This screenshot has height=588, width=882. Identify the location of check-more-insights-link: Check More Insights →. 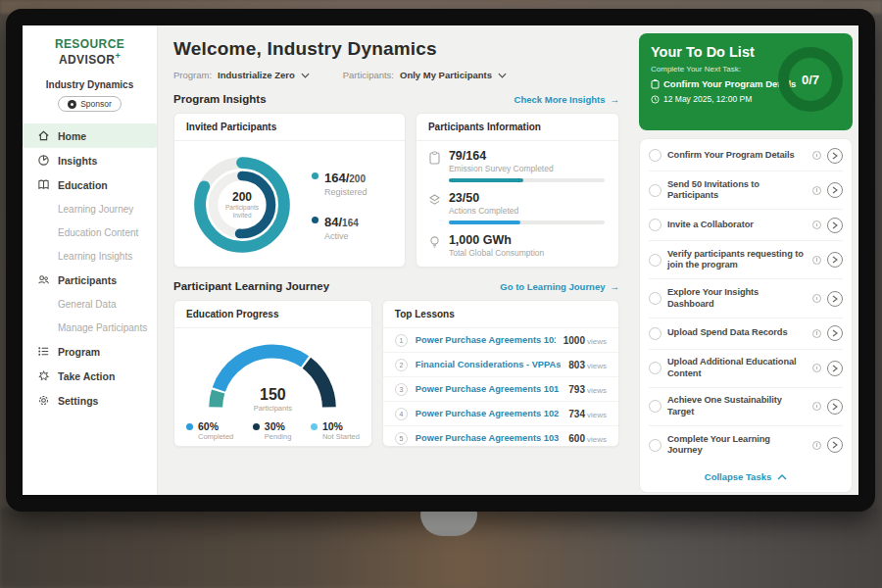
(566, 100).